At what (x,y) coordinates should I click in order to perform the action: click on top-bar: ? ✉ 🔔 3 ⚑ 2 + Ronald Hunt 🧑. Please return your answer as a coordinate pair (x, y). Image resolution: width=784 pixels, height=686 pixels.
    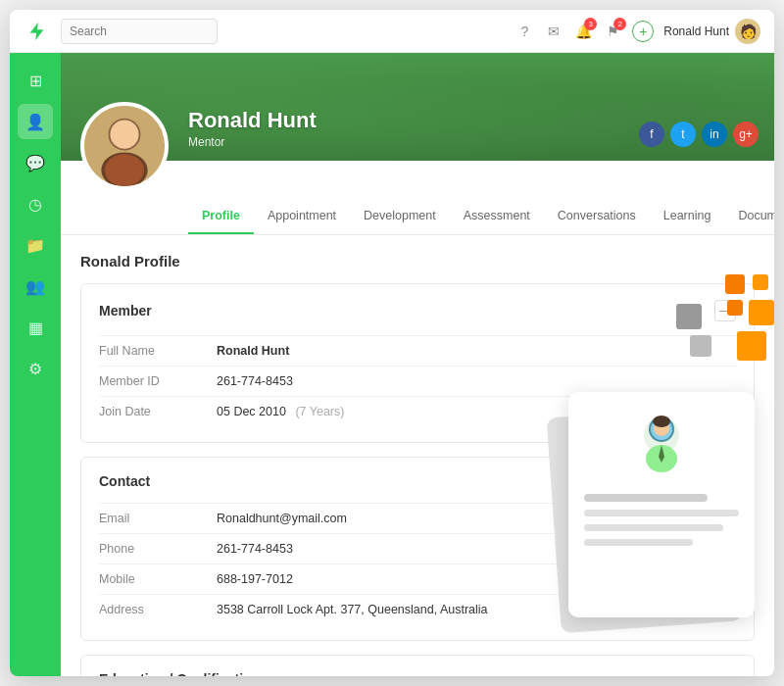
    Looking at the image, I should click on (392, 31).